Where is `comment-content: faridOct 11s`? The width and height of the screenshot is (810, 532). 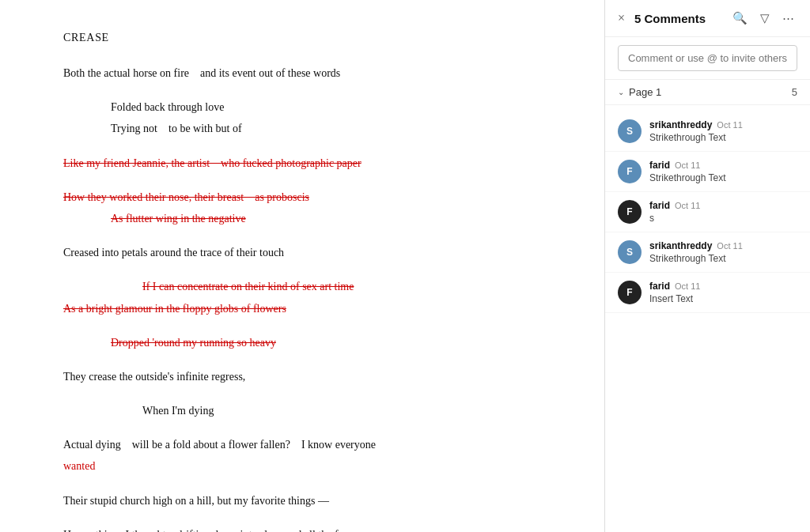
comment-content: faridOct 11s is located at coordinates (723, 212).